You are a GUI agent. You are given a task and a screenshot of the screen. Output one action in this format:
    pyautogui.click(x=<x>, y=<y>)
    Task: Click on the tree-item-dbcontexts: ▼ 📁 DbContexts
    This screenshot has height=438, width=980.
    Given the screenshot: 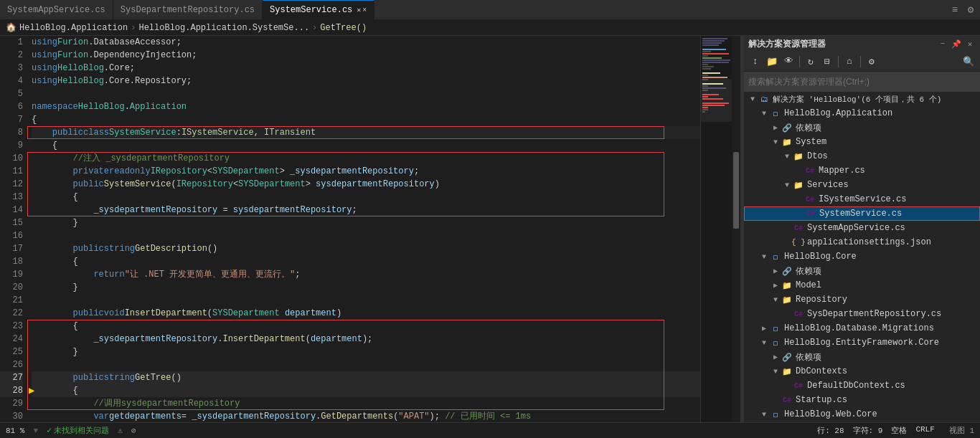 What is the action you would take?
    pyautogui.click(x=862, y=371)
    